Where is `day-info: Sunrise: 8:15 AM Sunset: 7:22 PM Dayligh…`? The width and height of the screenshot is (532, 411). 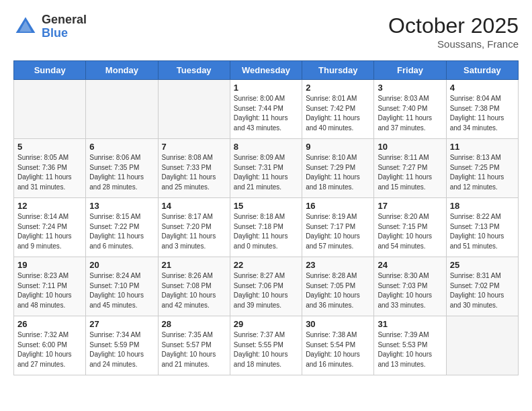
day-info: Sunrise: 8:15 AM Sunset: 7:22 PM Dayligh… is located at coordinates (122, 232).